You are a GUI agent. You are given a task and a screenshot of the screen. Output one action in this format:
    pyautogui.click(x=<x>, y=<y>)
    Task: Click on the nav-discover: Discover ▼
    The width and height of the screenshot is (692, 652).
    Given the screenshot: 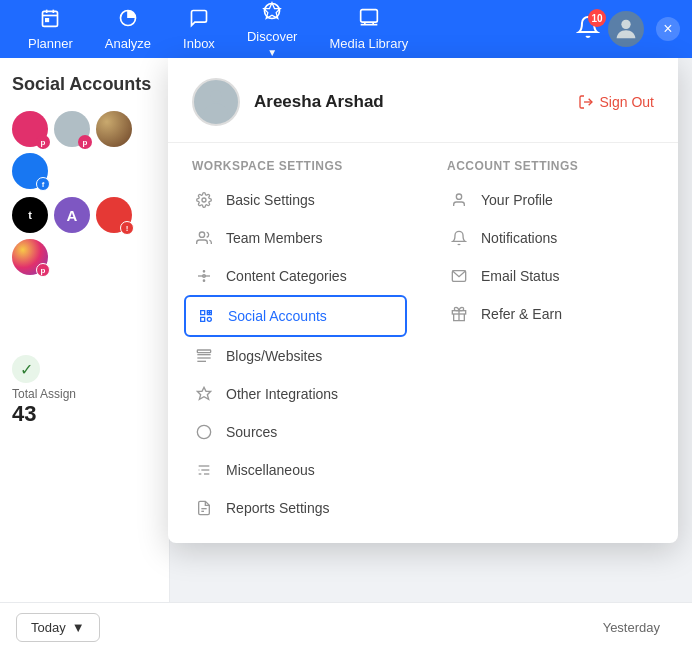 What is the action you would take?
    pyautogui.click(x=272, y=32)
    